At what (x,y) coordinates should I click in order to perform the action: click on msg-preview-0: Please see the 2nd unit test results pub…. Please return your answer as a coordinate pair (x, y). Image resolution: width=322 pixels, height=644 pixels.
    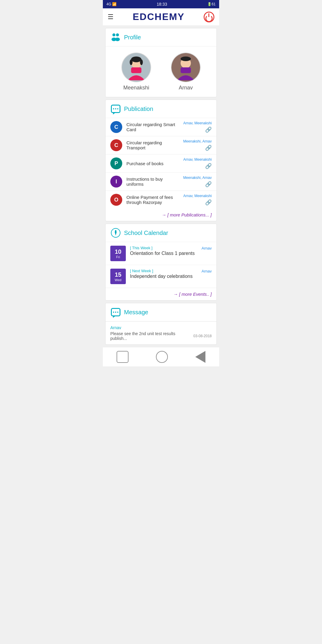
    Looking at the image, I should click on (151, 336).